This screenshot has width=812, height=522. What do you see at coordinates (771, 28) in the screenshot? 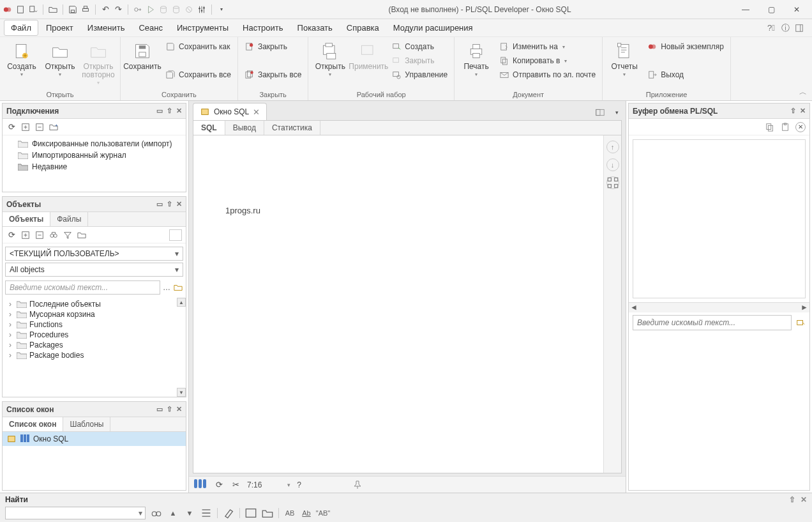
I see `help-icon: ?⃝` at bounding box center [771, 28].